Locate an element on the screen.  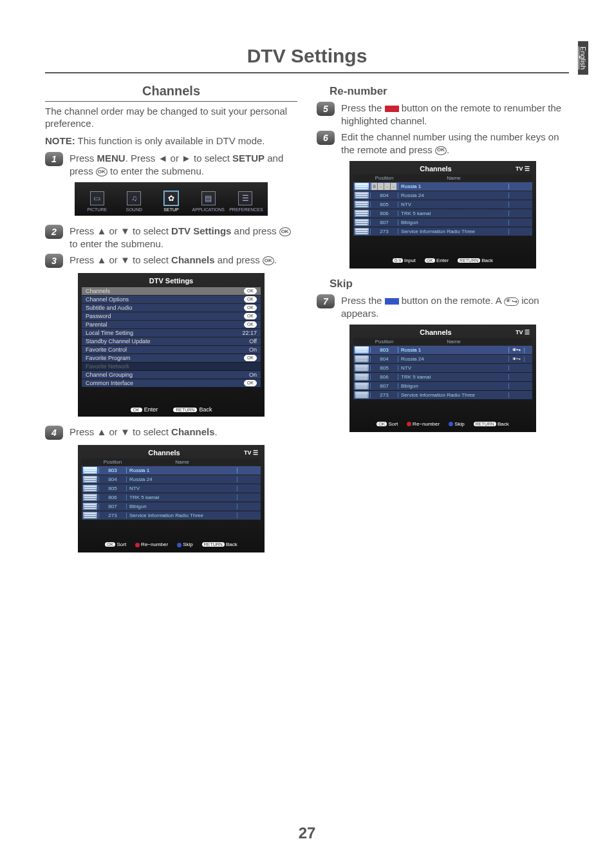
t: button on the remote. A is located at coordinates (452, 300).